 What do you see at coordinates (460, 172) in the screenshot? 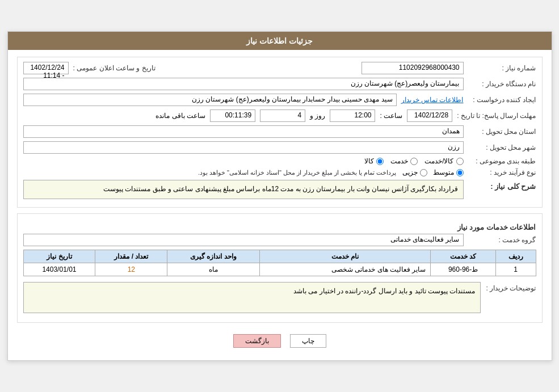
I see `process-radio-motaset` at bounding box center [460, 172].